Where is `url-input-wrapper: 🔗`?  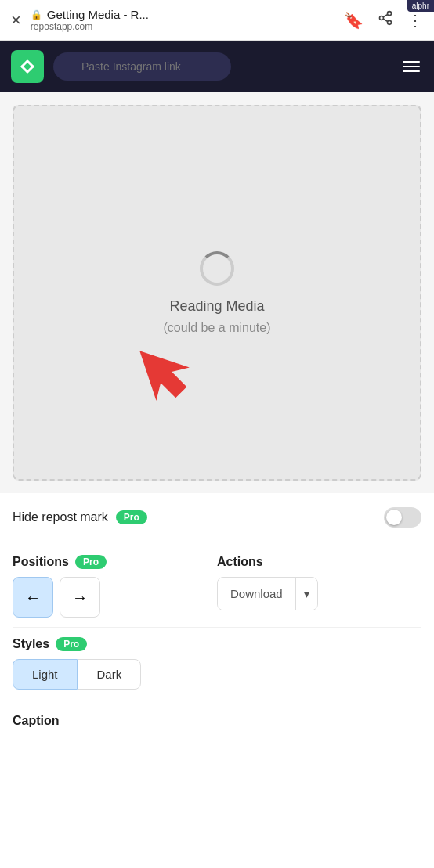 url-input-wrapper: 🔗 is located at coordinates (222, 67).